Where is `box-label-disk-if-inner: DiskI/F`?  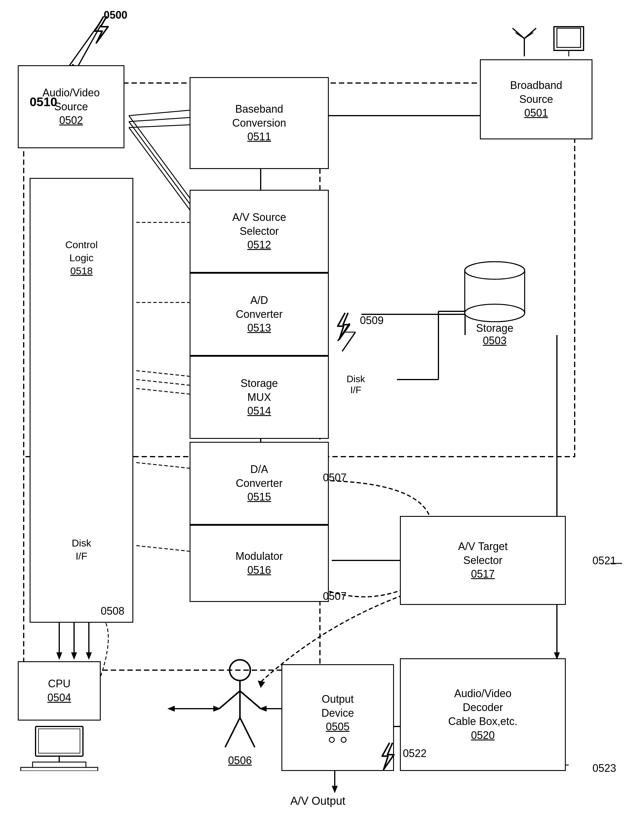 box-label-disk-if-inner: DiskI/F is located at coordinates (81, 549).